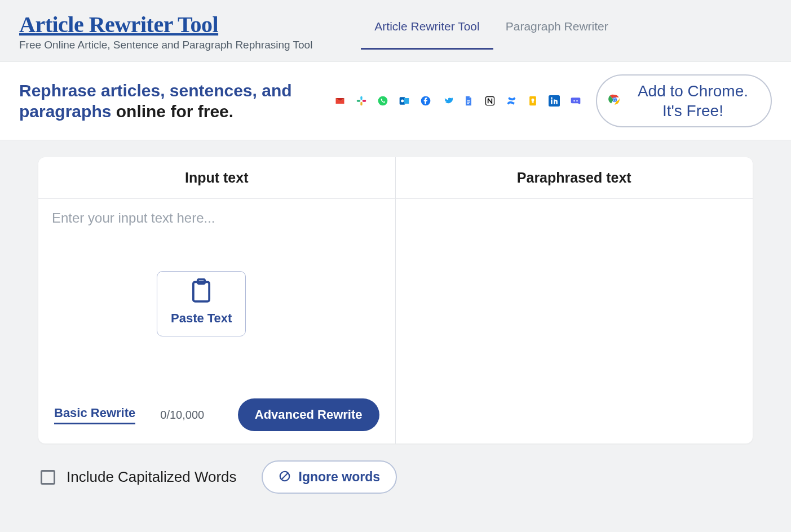 The width and height of the screenshot is (791, 532). What do you see at coordinates (48, 477) in the screenshot?
I see `checkbox-icon` at bounding box center [48, 477].